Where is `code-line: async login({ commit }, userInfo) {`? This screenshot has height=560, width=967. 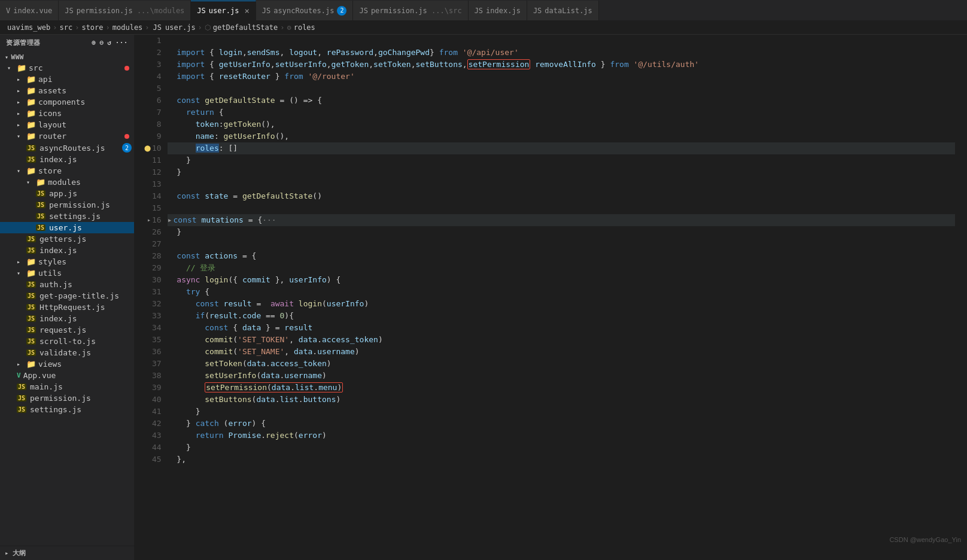
code-line: async login({ commit }, userInfo) { is located at coordinates (561, 280).